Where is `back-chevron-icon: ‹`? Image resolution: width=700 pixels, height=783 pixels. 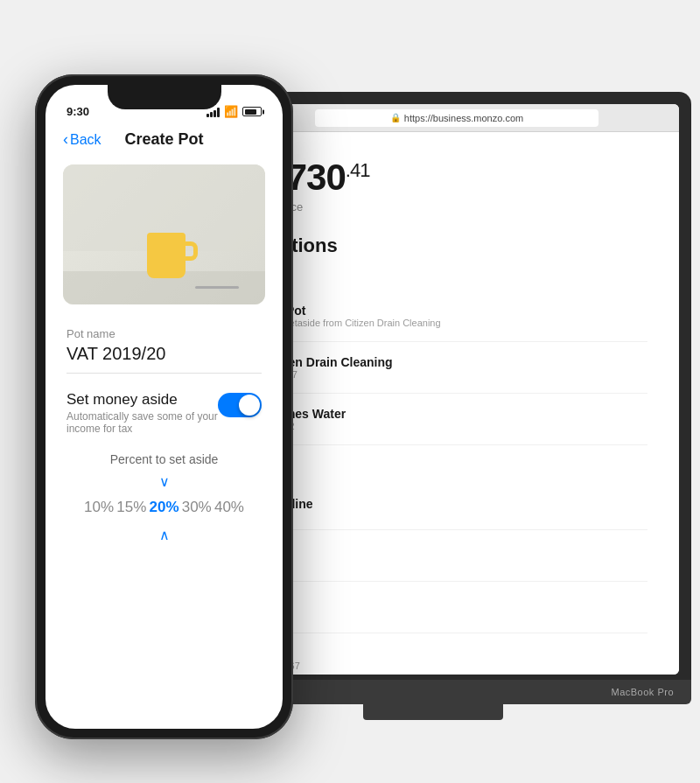
back-chevron-icon: ‹ is located at coordinates (66, 140).